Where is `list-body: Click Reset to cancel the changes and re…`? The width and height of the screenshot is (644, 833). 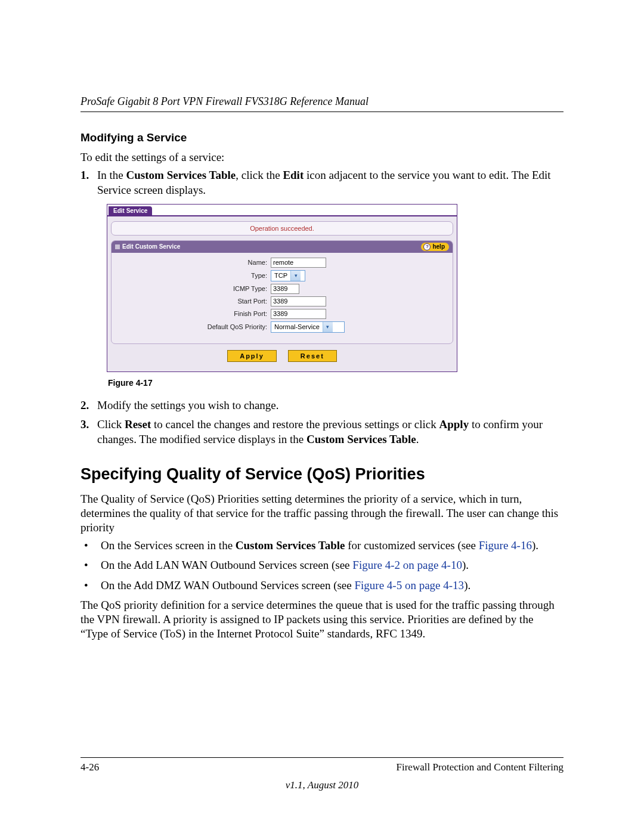 list-body: Click Reset to cancel the changes and re… is located at coordinates (330, 432).